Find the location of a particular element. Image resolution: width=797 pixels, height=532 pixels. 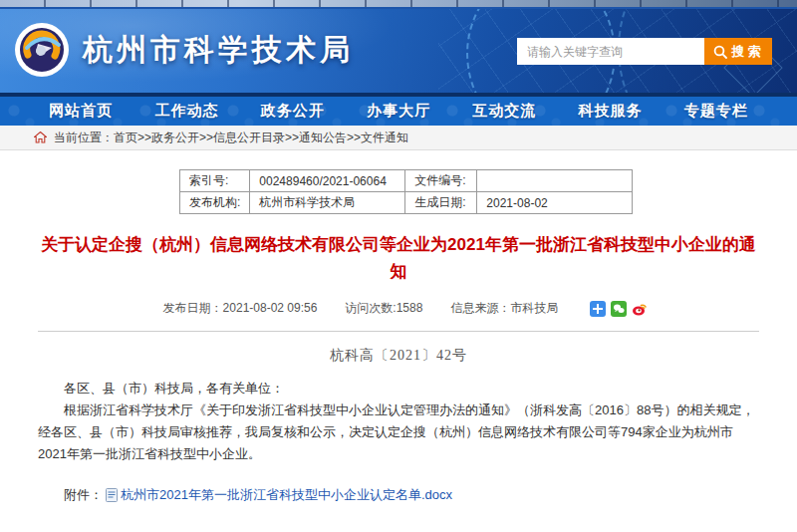

index-number-label: 索引号: is located at coordinates (215, 181).